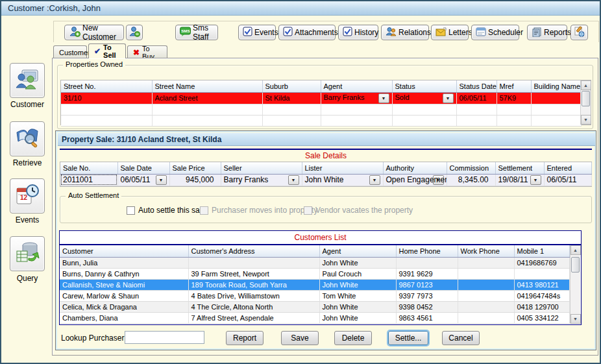  What do you see at coordinates (326, 210) in the screenshot?
I see `auto-settlement-group: Auto Settlement Auto settle this sale Pu…` at bounding box center [326, 210].